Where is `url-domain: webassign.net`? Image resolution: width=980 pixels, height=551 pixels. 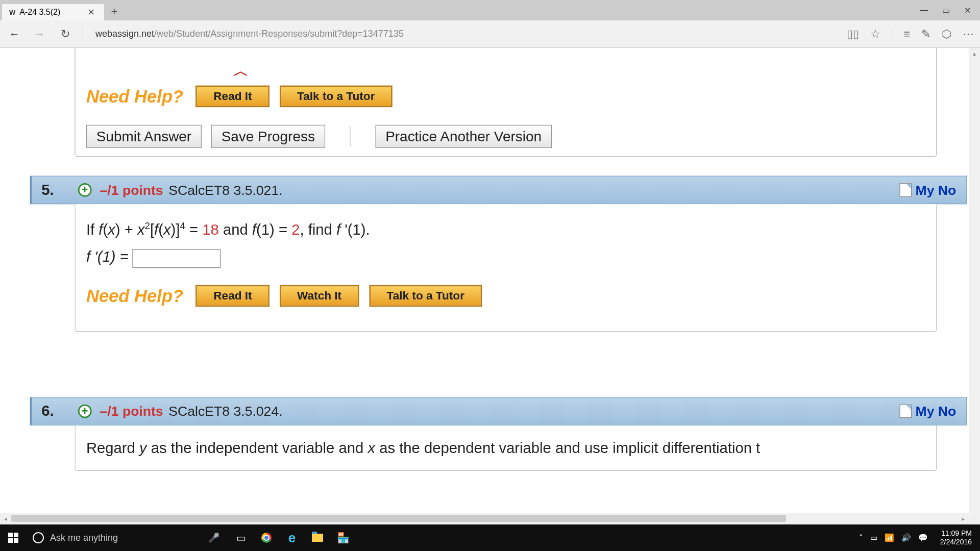 url-domain: webassign.net is located at coordinates (125, 34).